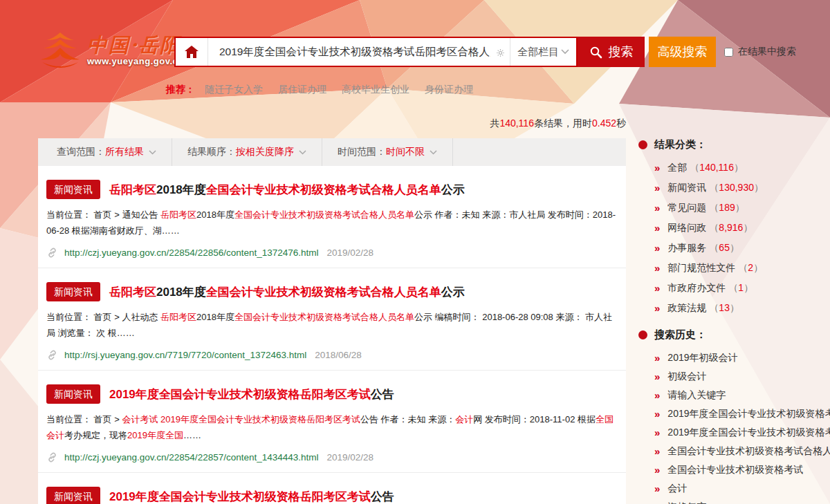 The height and width of the screenshot is (504, 830). I want to click on sidebar-categories-title: 结果分类：, so click(681, 145).